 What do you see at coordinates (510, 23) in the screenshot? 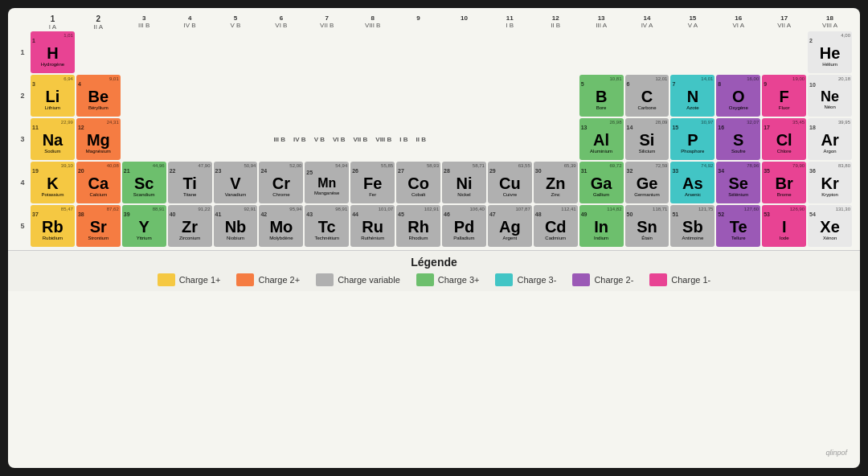
I see `group-header-11: 11 I B` at bounding box center [510, 23].